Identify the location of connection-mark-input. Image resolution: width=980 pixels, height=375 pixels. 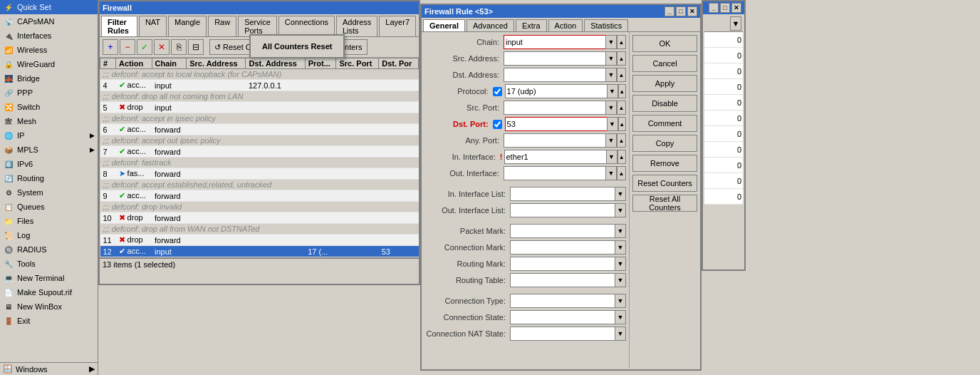
(563, 247).